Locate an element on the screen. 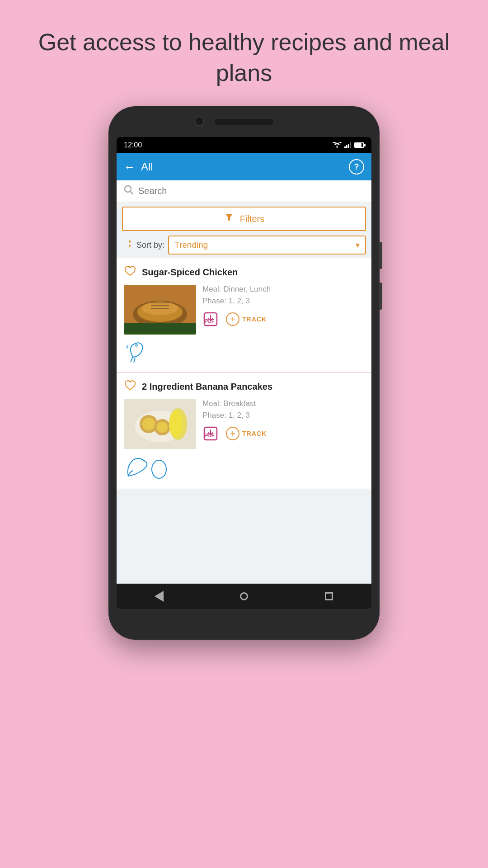 This screenshot has width=488, height=868. battery-icon is located at coordinates (359, 145).